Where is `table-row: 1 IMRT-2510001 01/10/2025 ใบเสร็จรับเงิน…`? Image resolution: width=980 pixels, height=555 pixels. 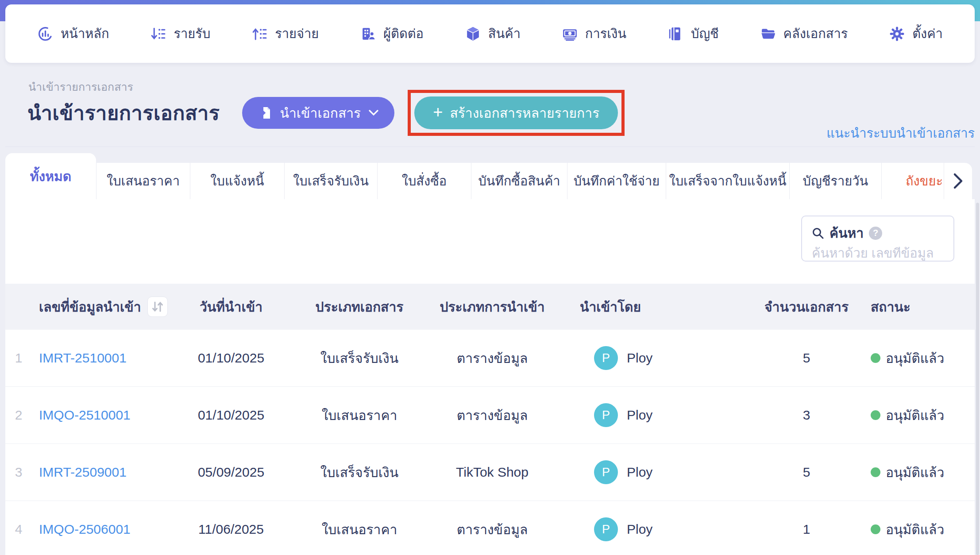
table-row: 1 IMRT-2510001 01/10/2025 ใบเสร็จรับเงิน… is located at coordinates (490, 358).